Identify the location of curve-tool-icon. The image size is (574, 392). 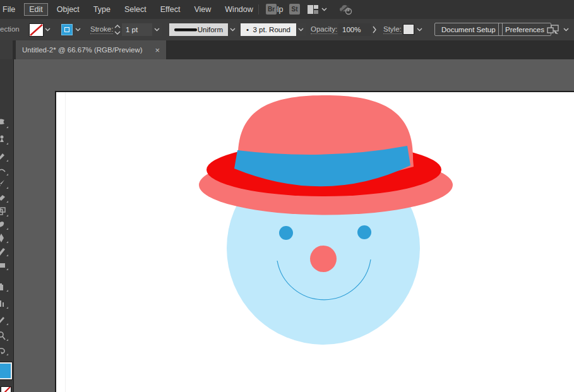
(5, 170).